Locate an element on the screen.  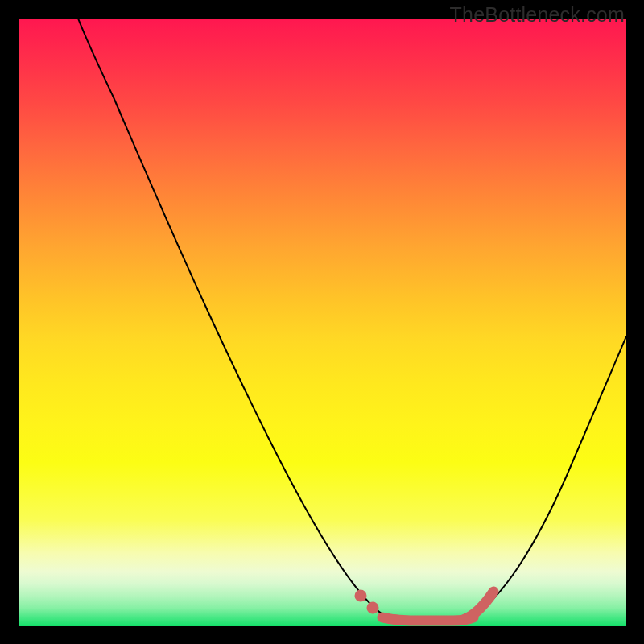
watermark-text: TheBottleneck.com is located at coordinates (538, 14).